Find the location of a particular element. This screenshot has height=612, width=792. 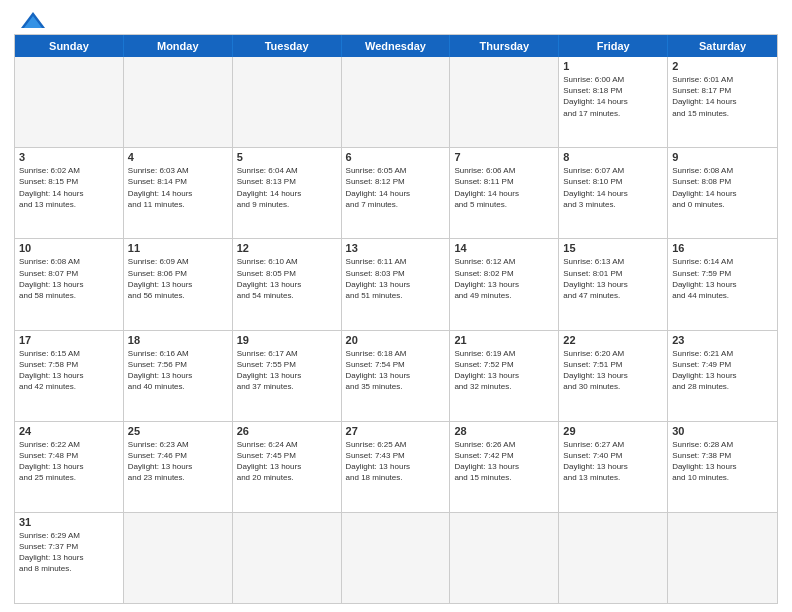

day-number: 3 is located at coordinates (69, 157).